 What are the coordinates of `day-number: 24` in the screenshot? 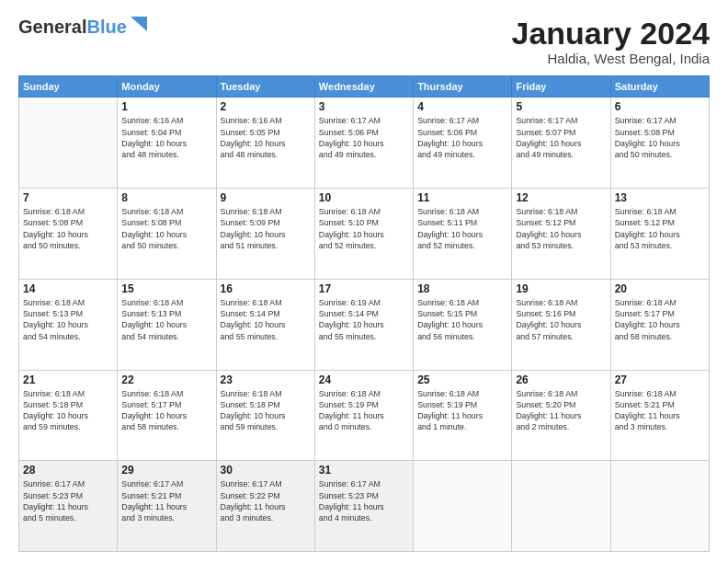 It's located at (364, 380).